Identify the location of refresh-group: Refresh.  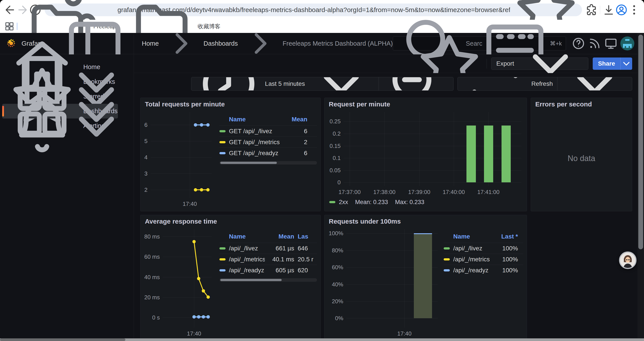
(545, 84).